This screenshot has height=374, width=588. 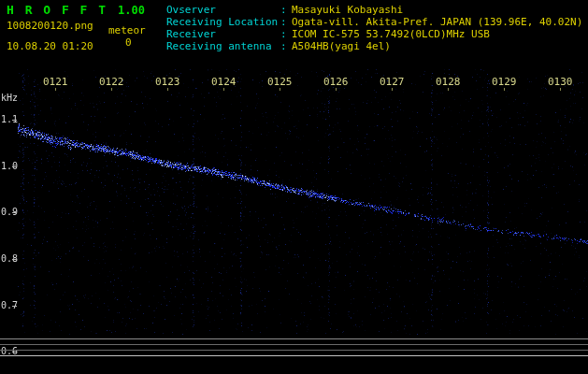 I want to click on time-axis-label: 0130, so click(x=561, y=82).